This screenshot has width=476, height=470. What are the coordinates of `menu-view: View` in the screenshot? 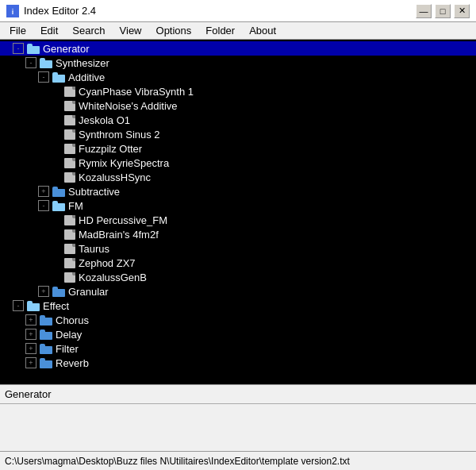 It's located at (131, 30).